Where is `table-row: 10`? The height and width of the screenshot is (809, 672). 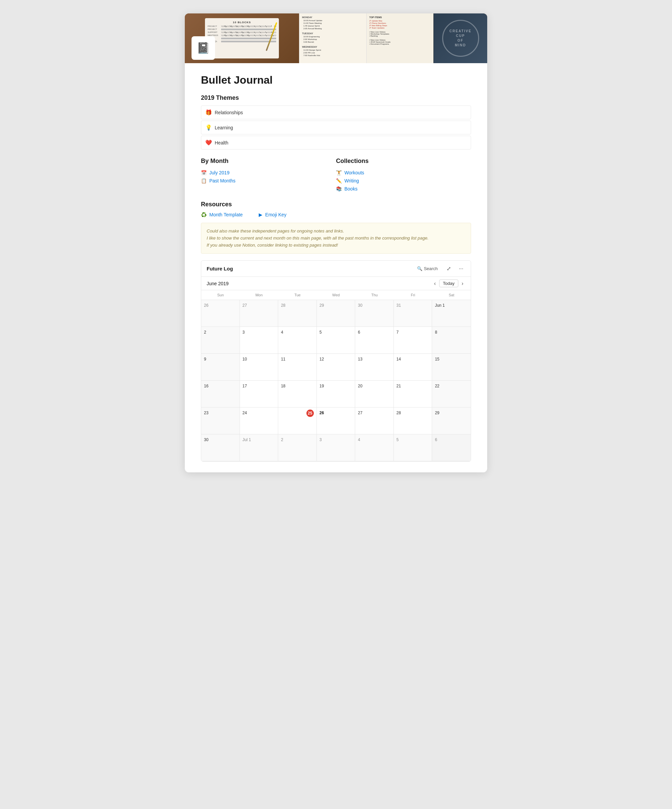 table-row: 10 is located at coordinates (259, 367).